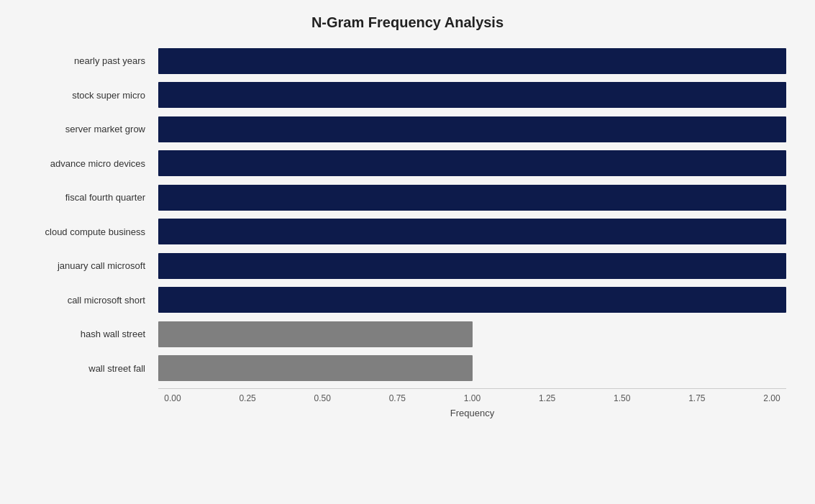  What do you see at coordinates (83, 60) in the screenshot?
I see `bar-label: nearly past years` at bounding box center [83, 60].